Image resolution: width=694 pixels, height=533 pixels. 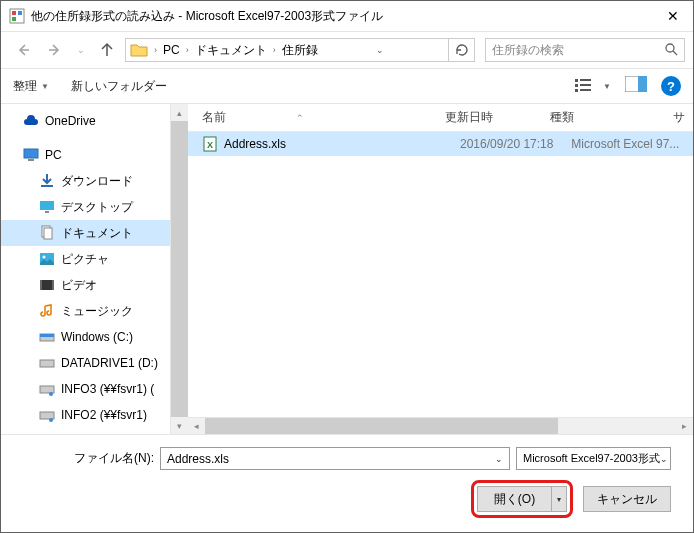 What do you see at coordinates (196, 426) in the screenshot?
I see `scroll-left-icon: ◂` at bounding box center [196, 426].